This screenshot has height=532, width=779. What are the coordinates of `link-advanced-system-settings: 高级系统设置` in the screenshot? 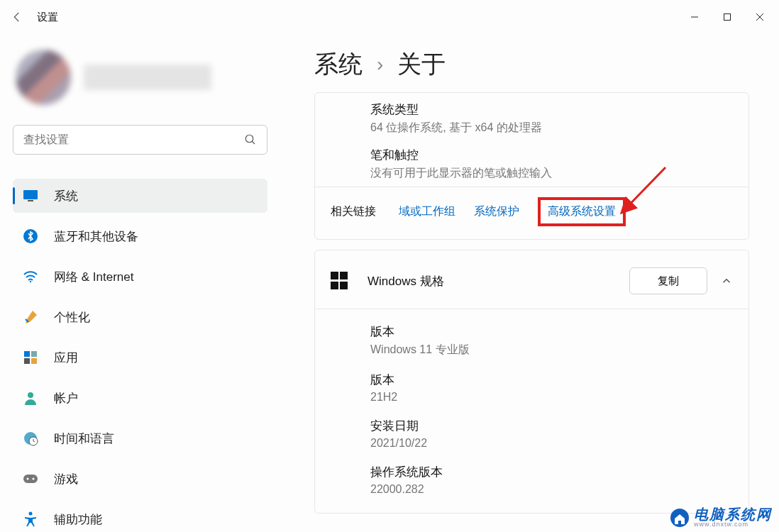 It's located at (582, 211).